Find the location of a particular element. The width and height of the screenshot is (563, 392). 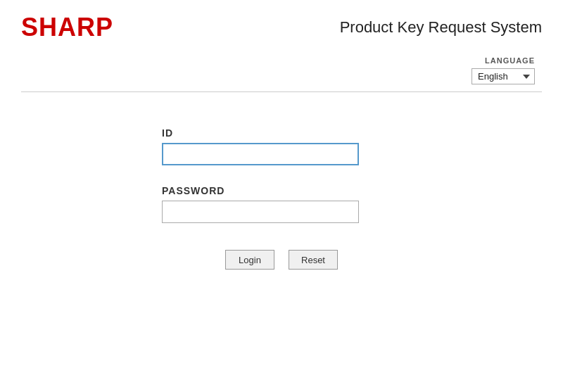

page-header: SHARP Product Key Request System is located at coordinates (282, 25).